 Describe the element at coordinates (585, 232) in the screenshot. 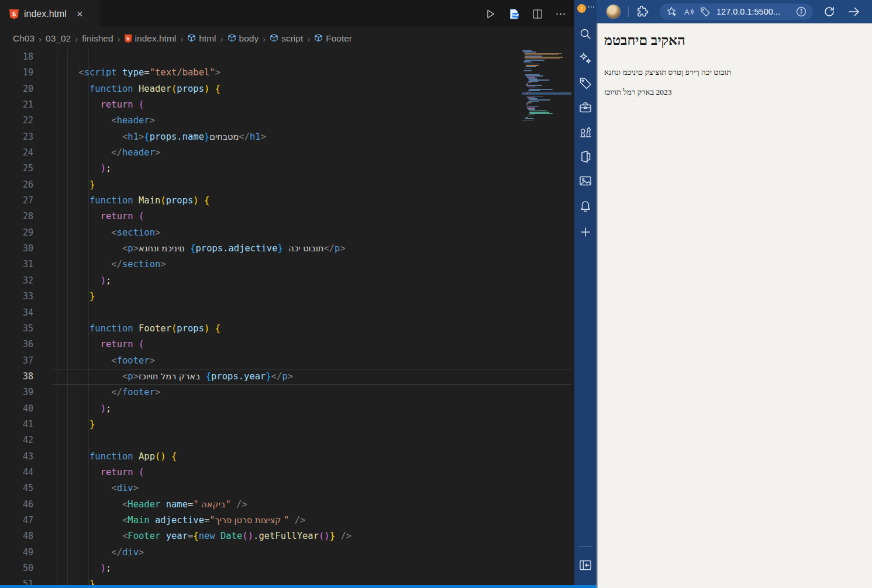

I see `add-sidebar-item-icon` at that location.